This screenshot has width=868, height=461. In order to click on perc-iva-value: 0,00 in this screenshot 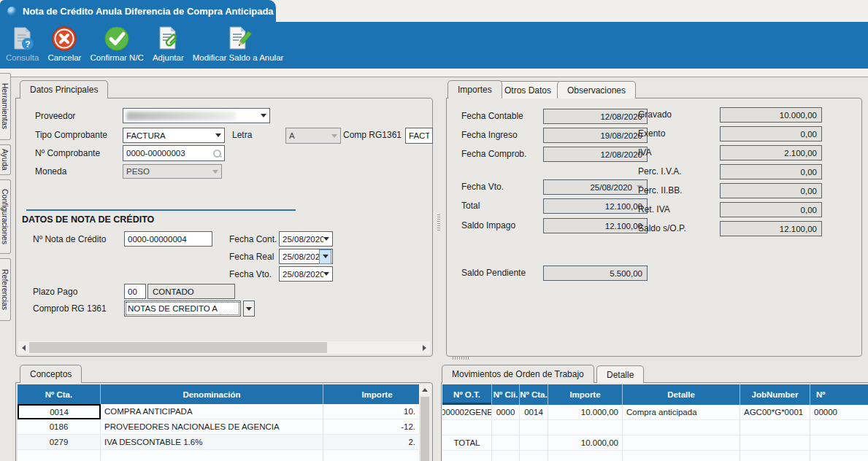, I will do `click(809, 172)`.